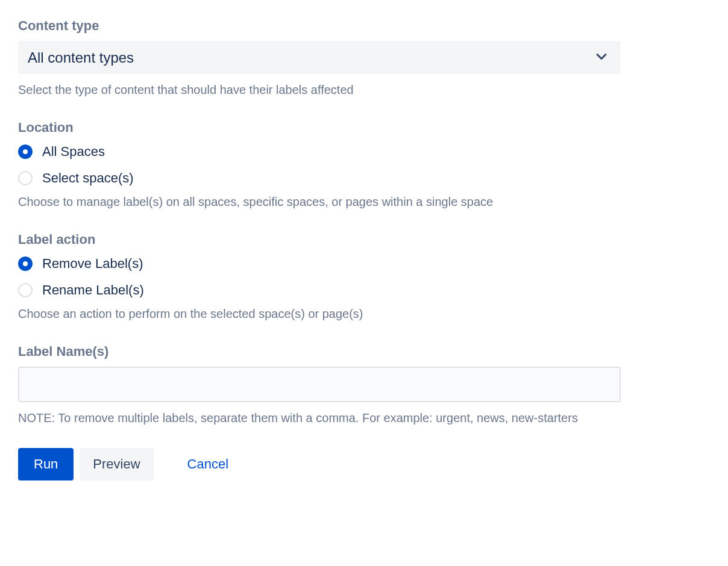  What do you see at coordinates (93, 264) in the screenshot?
I see `radio-label: Remove Label(s)` at bounding box center [93, 264].